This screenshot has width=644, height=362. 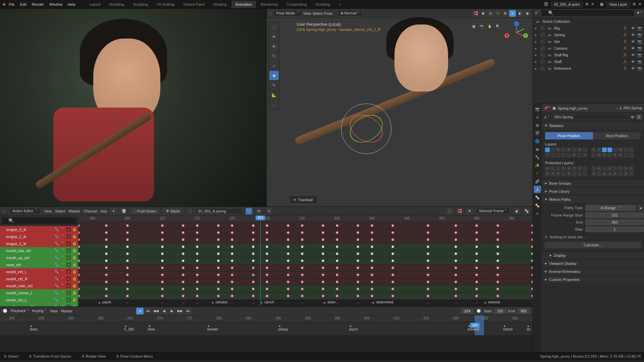 I want to click on push-down-button: ↓ Push Down, so click(x=145, y=211).